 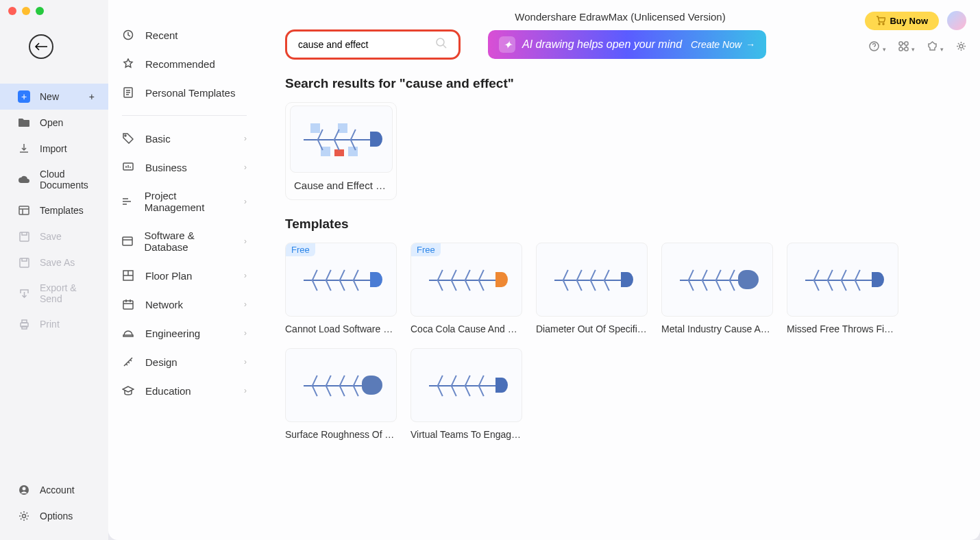 I want to click on template-card: Metal Industry Cause And…, so click(x=717, y=289).